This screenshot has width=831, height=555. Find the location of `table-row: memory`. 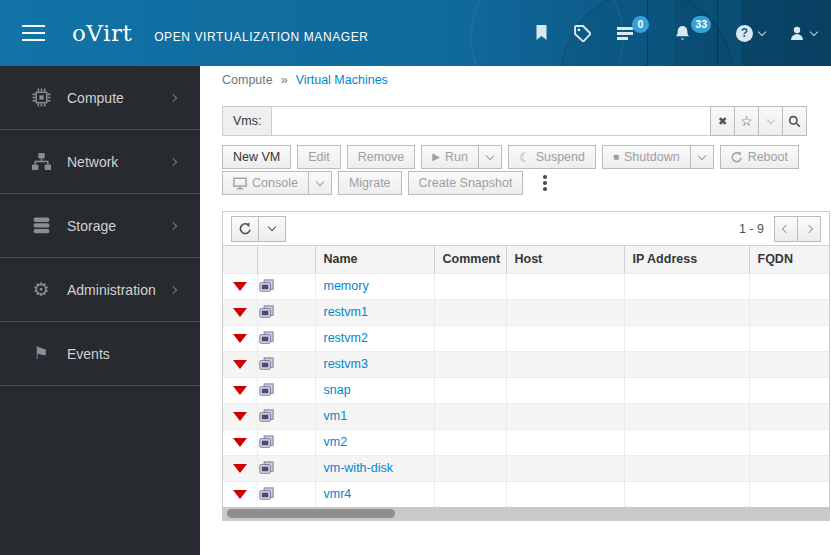

table-row: memory is located at coordinates (526, 286).